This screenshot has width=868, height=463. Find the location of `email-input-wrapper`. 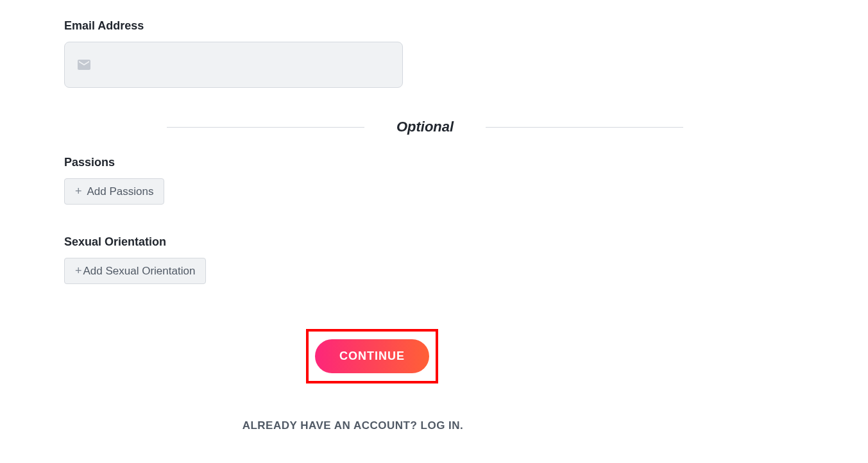

email-input-wrapper is located at coordinates (234, 65).